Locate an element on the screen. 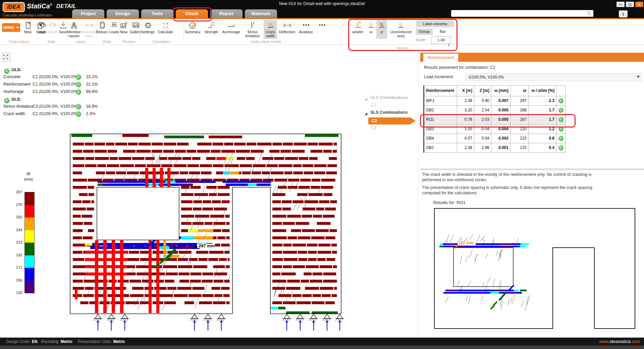  table-cell-sr: 297 is located at coordinates (520, 101).